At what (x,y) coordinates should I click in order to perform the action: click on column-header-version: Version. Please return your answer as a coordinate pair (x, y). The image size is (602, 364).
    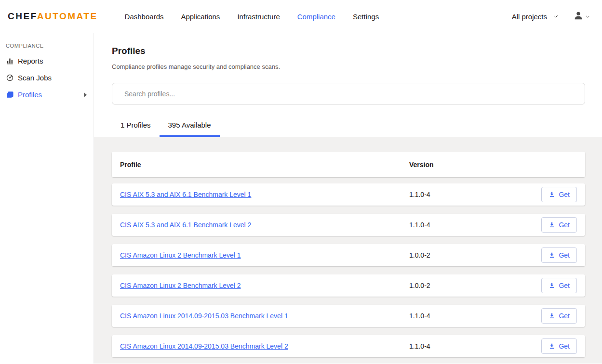
    Looking at the image, I should click on (493, 165).